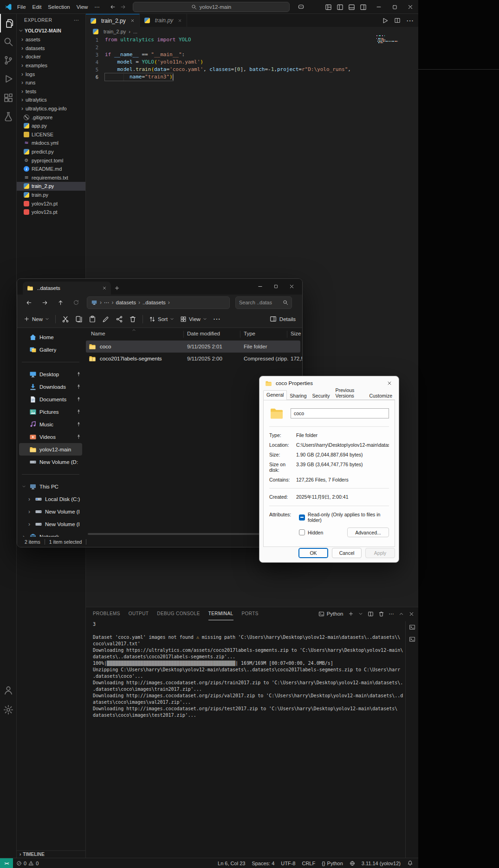  What do you see at coordinates (411, 614) in the screenshot?
I see `close-panel-icon` at bounding box center [411, 614].